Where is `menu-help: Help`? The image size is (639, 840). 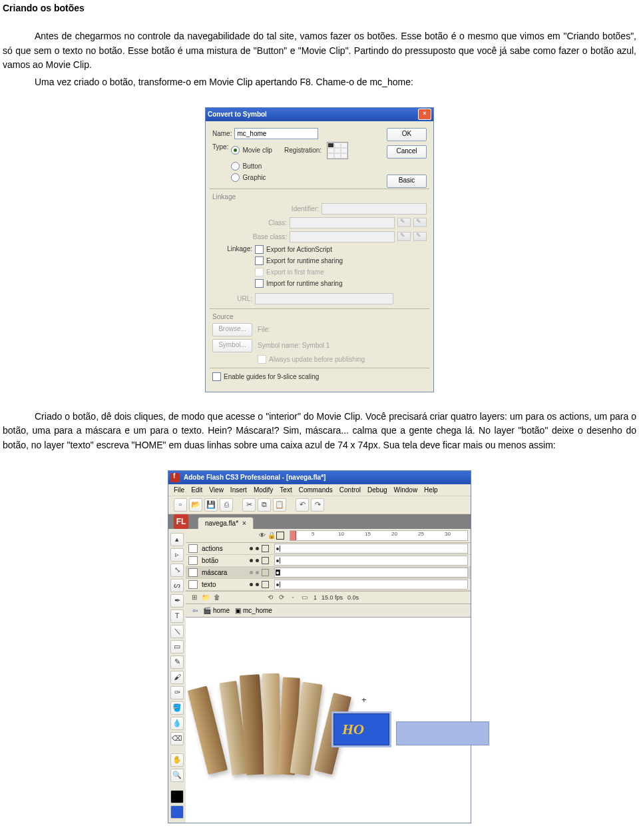
menu-help: Help is located at coordinates (431, 490).